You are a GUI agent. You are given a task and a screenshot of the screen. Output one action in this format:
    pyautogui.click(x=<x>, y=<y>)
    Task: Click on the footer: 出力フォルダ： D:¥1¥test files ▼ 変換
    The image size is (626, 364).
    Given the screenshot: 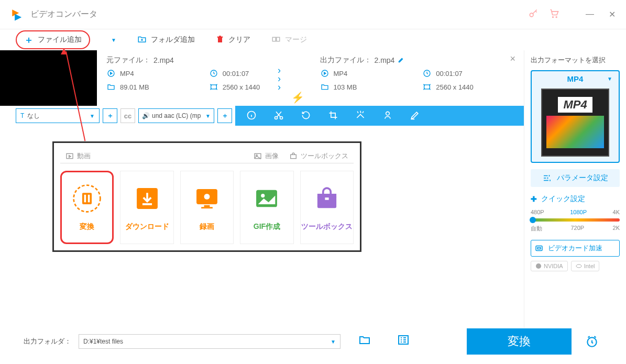 What is the action you would take?
    pyautogui.click(x=313, y=341)
    